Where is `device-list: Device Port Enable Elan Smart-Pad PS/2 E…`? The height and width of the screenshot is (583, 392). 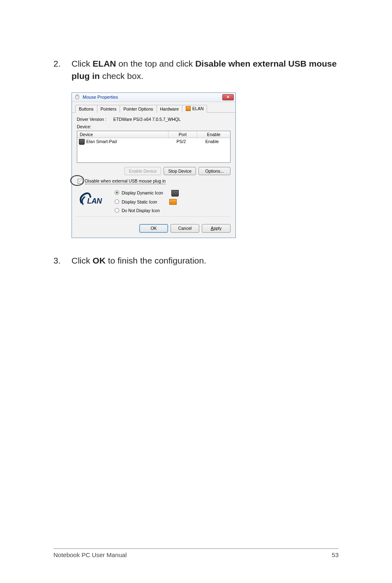 device-list: Device Port Enable Elan Smart-Pad PS/2 E… is located at coordinates (154, 147).